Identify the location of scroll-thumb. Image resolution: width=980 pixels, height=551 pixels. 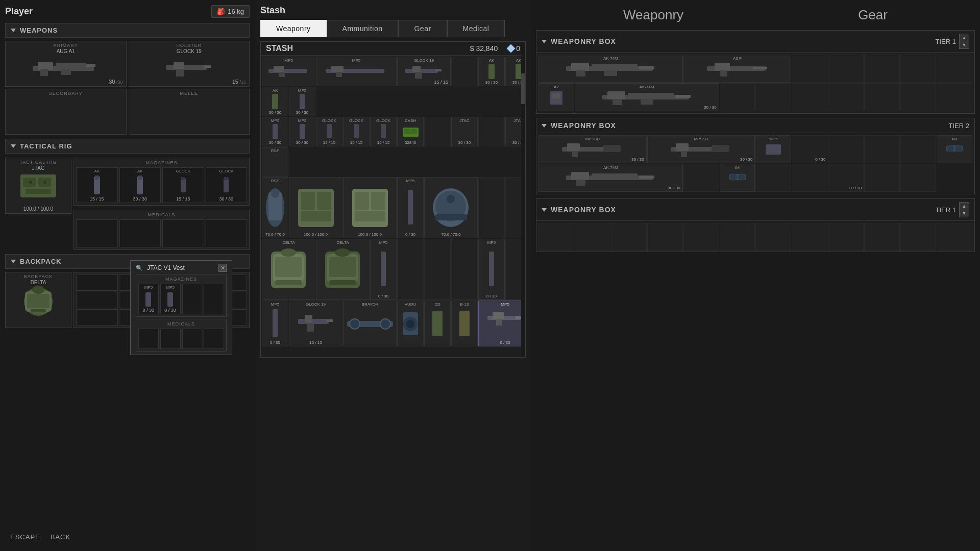
(523, 89).